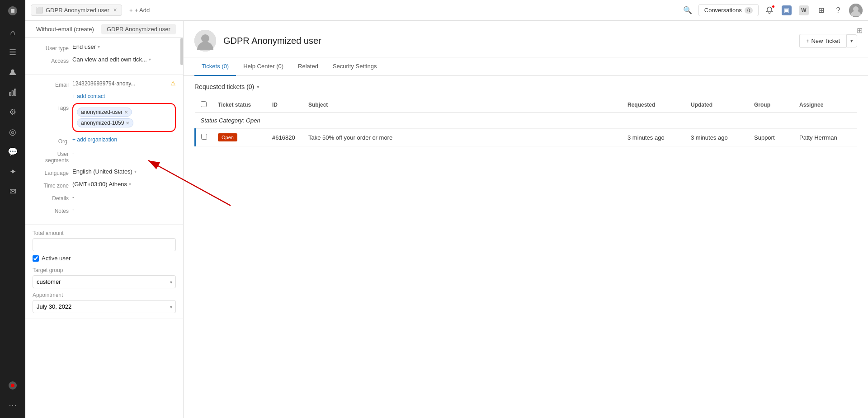 This screenshot has height=418, width=868. Describe the element at coordinates (263, 67) in the screenshot. I see `tab-help-center: Help Center (0)` at that location.